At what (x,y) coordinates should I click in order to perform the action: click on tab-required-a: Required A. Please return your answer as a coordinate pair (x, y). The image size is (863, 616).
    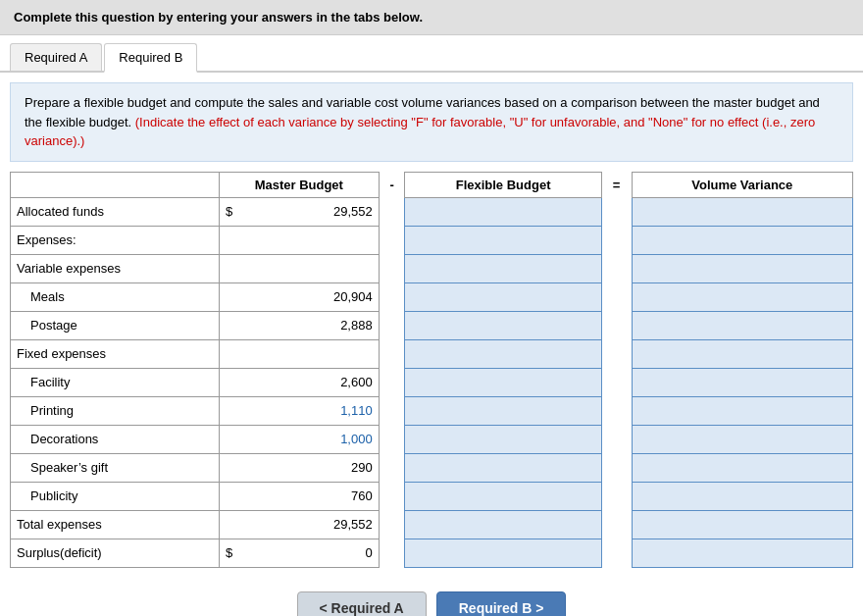
    Looking at the image, I should click on (56, 57).